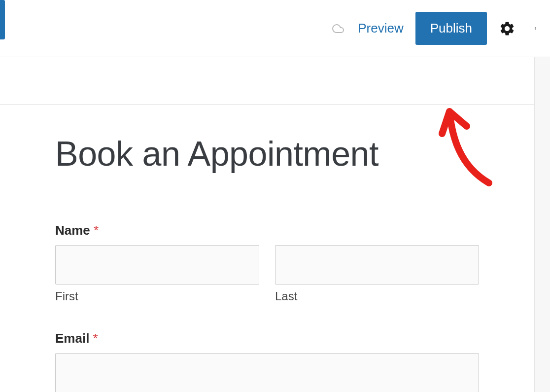  I want to click on first-name-sublabel: First, so click(157, 296).